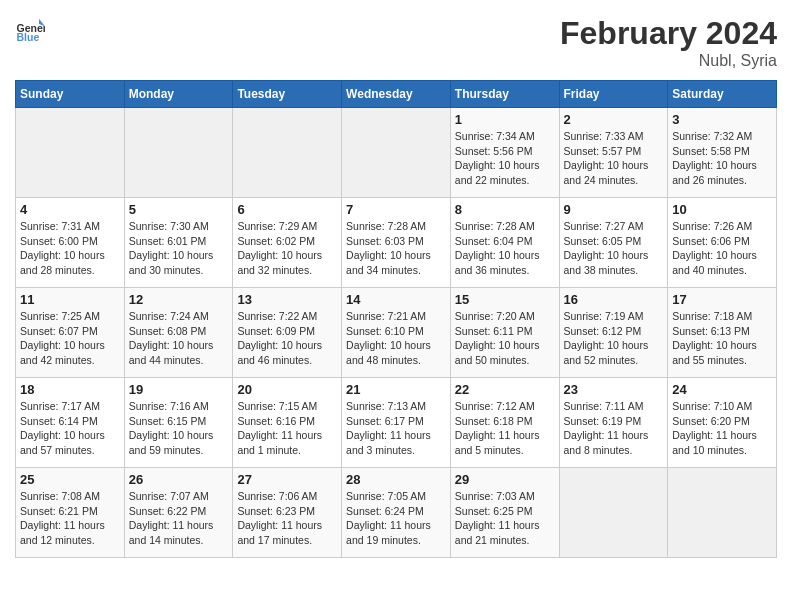 This screenshot has width=792, height=612. What do you see at coordinates (287, 390) in the screenshot?
I see `day-number: 20` at bounding box center [287, 390].